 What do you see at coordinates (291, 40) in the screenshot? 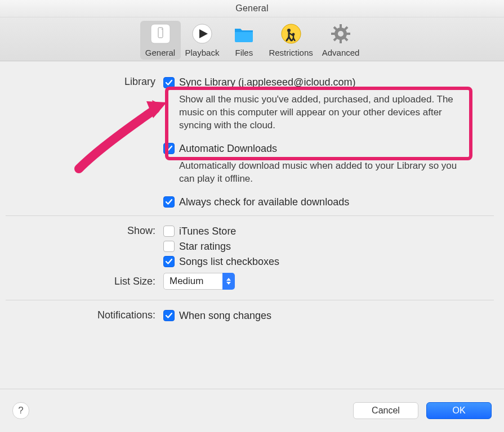
I see `tab-restrictions: Restrictions` at bounding box center [291, 40].